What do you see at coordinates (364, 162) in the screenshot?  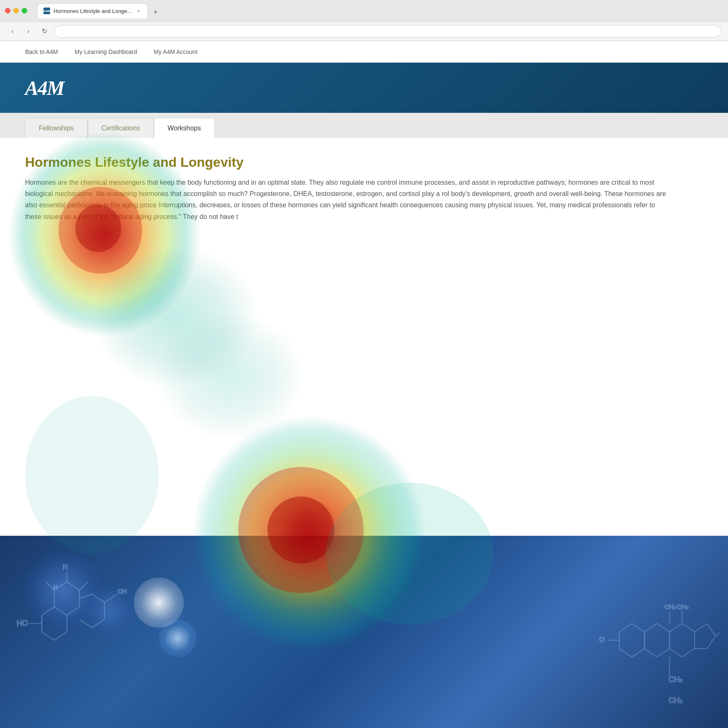 I see `article-title: Hormones Lifestyle and Longevity` at bounding box center [364, 162].